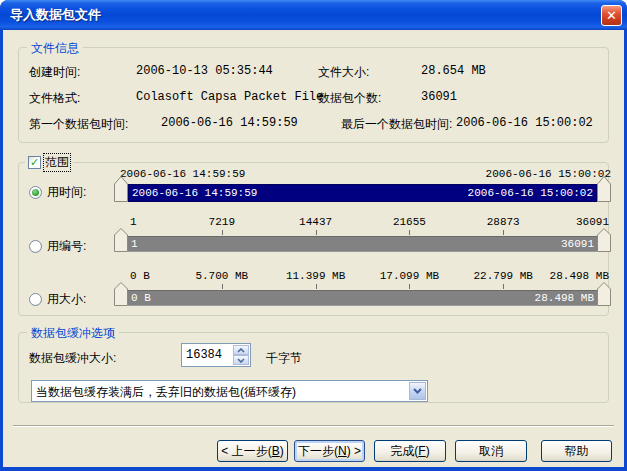 The height and width of the screenshot is (471, 627). Describe the element at coordinates (141, 298) in the screenshot. I see `size-track-start-value: 0 B` at that location.